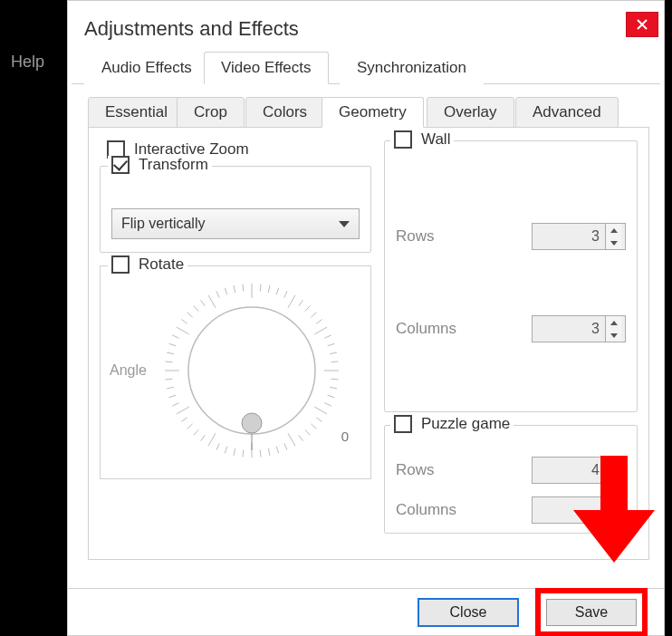 The image size is (672, 636). What do you see at coordinates (235, 224) in the screenshot?
I see `transform-combo: Flip vertically` at bounding box center [235, 224].